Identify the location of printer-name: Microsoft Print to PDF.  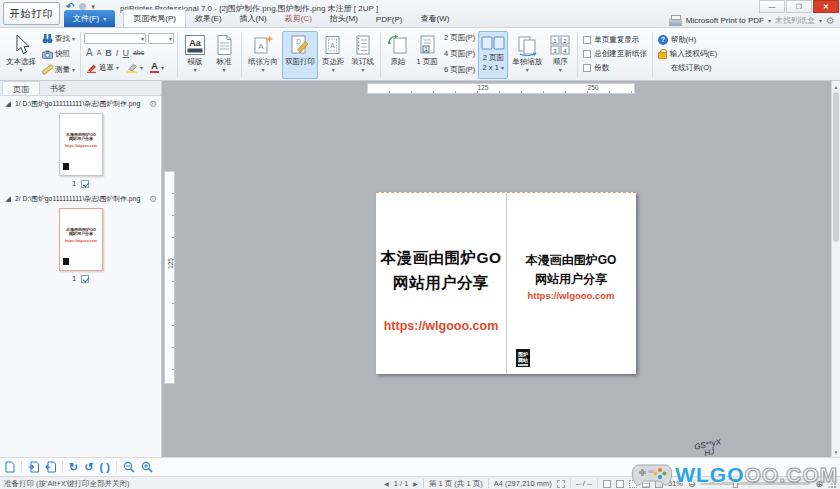
(725, 20).